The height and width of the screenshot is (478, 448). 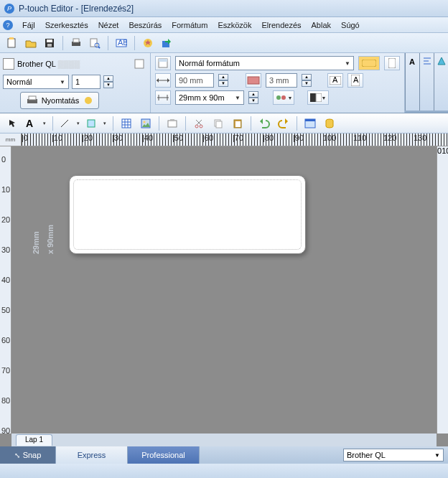 What do you see at coordinates (6, 290) in the screenshot?
I see `ruler-vertical-left: 0102030405060708090` at bounding box center [6, 290].